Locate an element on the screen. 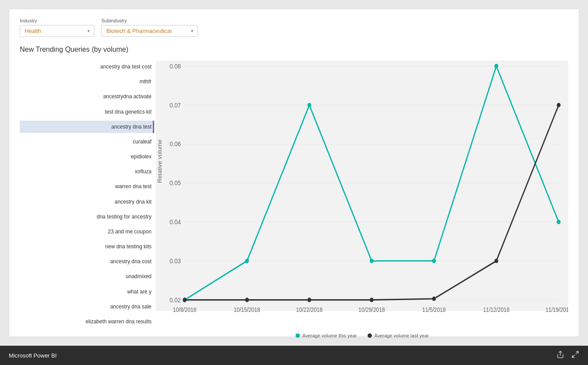 This screenshot has height=365, width=588. query-item: ancestry dna sale is located at coordinates (87, 307).